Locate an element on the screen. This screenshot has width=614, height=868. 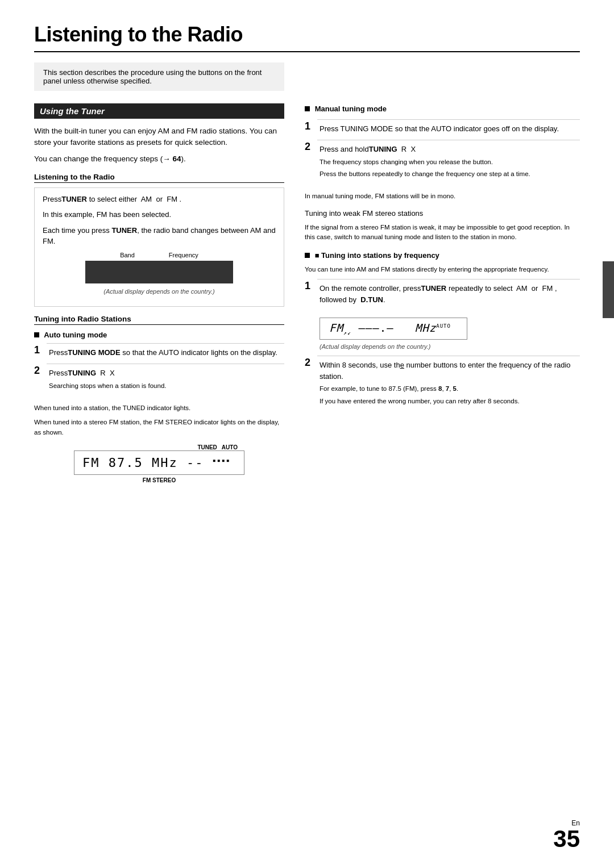
auto-step-1-text: PressTUNING MODE so that the AUTO indica… is located at coordinates (167, 353).